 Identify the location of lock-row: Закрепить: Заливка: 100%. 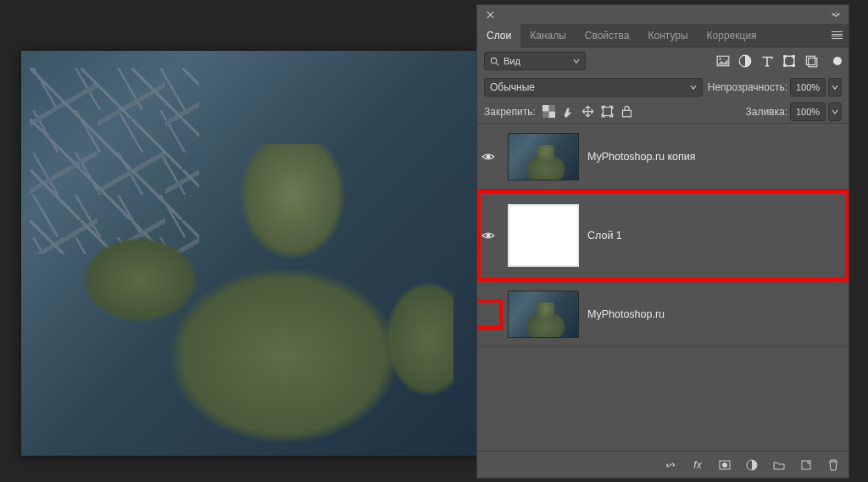
(663, 112).